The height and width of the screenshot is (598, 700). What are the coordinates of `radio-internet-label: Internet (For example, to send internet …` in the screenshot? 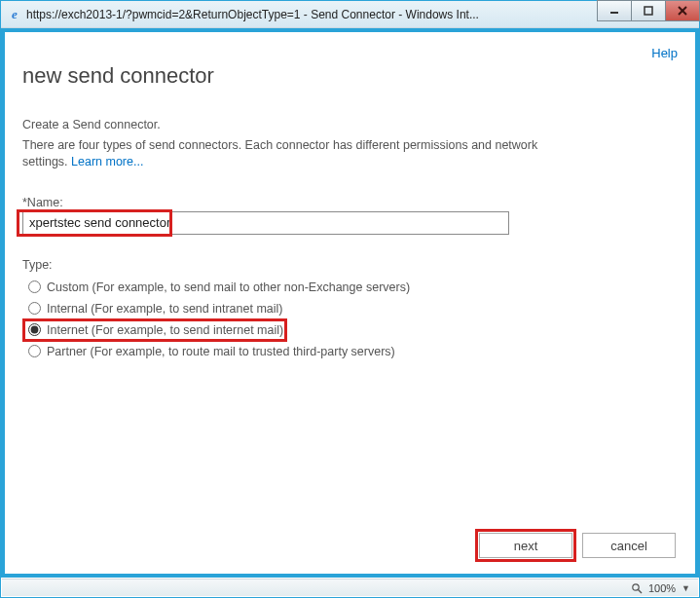 It's located at (166, 330).